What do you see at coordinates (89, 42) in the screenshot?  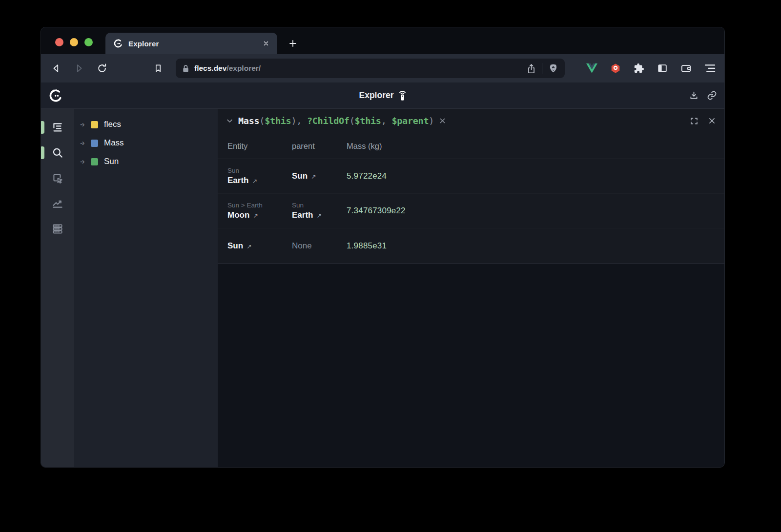 I see `zoom-window-button` at bounding box center [89, 42].